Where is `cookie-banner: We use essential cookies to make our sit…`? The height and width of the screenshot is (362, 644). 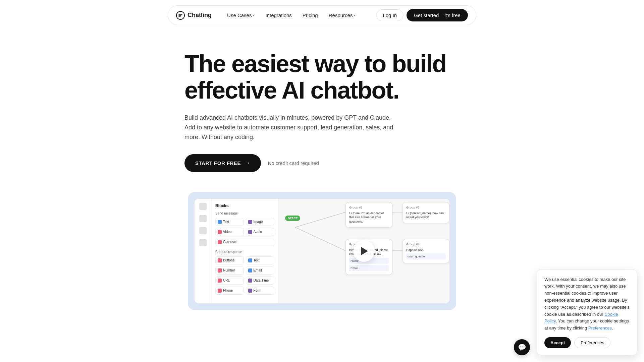
cookie-banner: We use essential cookies to make our sit… is located at coordinates (587, 290).